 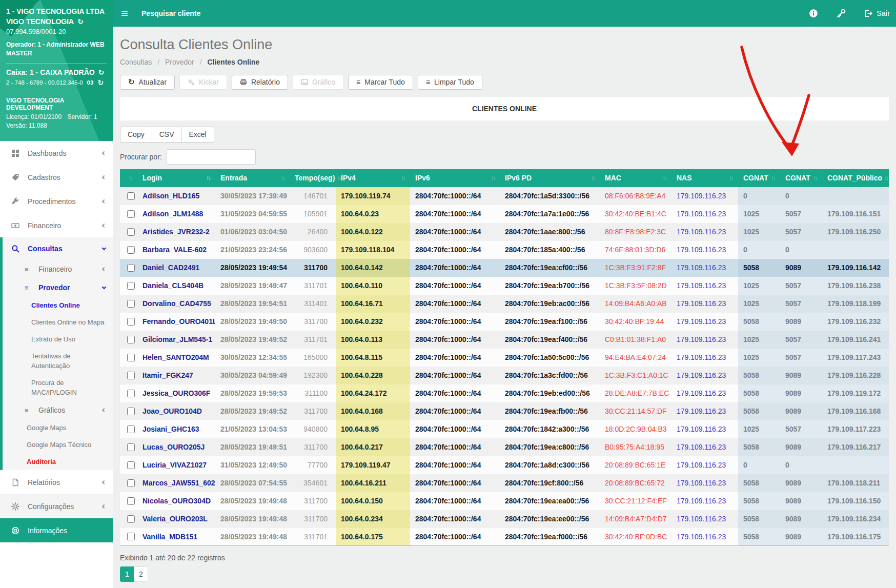 I want to click on login-cell: Vanilla_MDB151, so click(x=176, y=537).